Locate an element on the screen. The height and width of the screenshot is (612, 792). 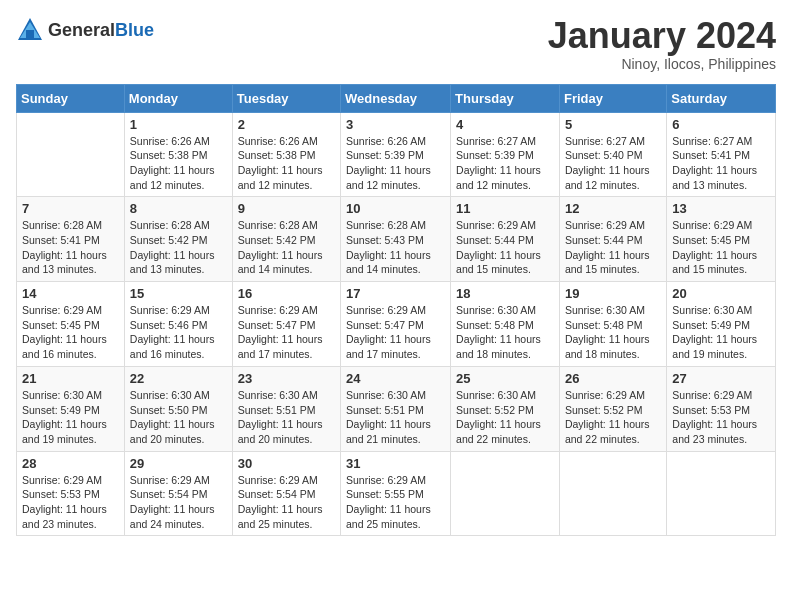
calendar-day-header: Saturday is located at coordinates (722, 98).